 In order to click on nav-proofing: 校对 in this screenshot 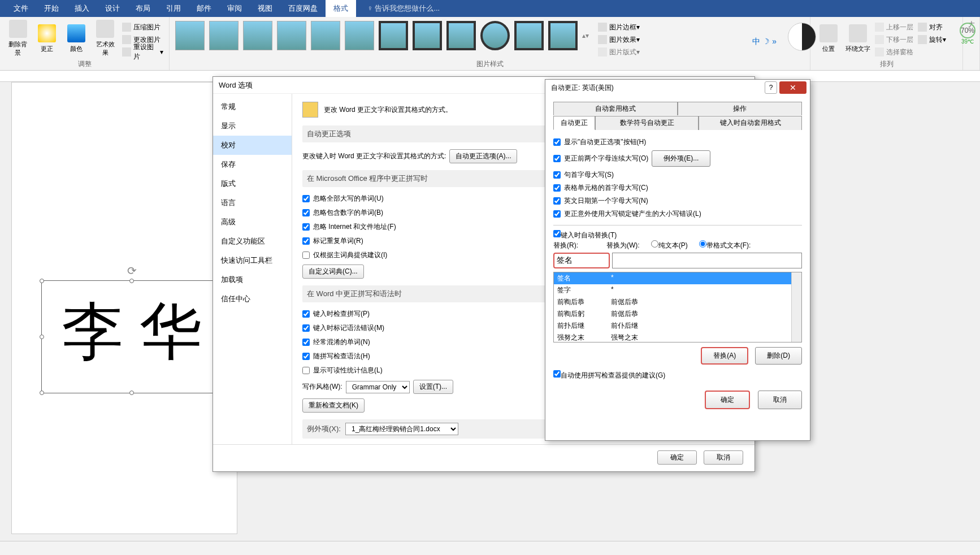, I will do `click(252, 145)`.